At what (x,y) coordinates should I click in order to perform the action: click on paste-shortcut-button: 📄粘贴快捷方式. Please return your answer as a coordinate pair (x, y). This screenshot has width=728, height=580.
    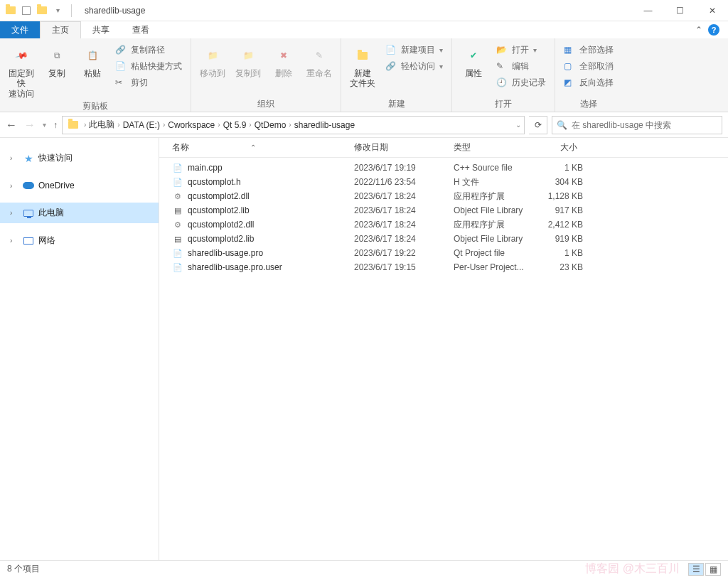
    Looking at the image, I should click on (149, 67).